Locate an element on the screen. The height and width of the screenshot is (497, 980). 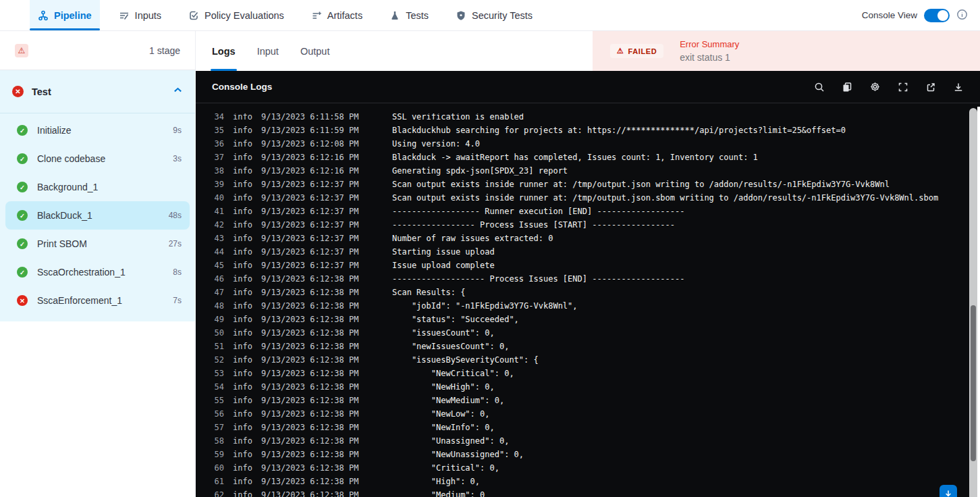
pipeline-icon is located at coordinates (43, 16).